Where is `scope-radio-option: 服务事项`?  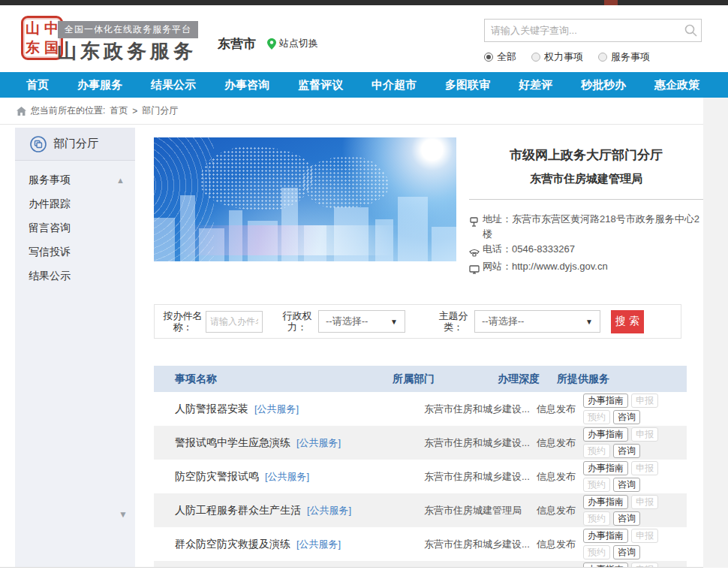 scope-radio-option: 服务事项 is located at coordinates (624, 57).